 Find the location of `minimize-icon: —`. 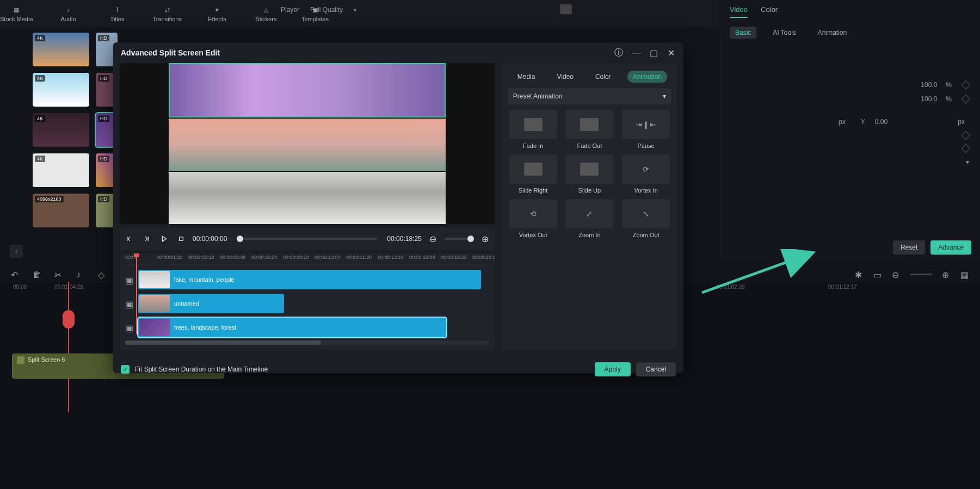

minimize-icon: — is located at coordinates (636, 53).